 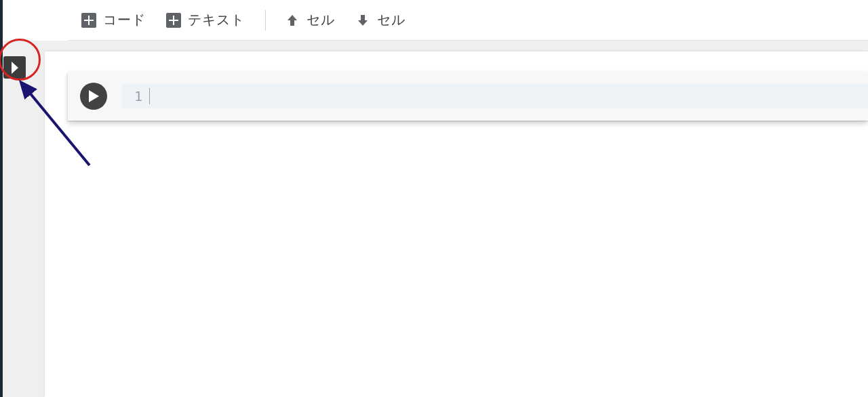 I want to click on add-text-label: テキスト, so click(x=216, y=20).